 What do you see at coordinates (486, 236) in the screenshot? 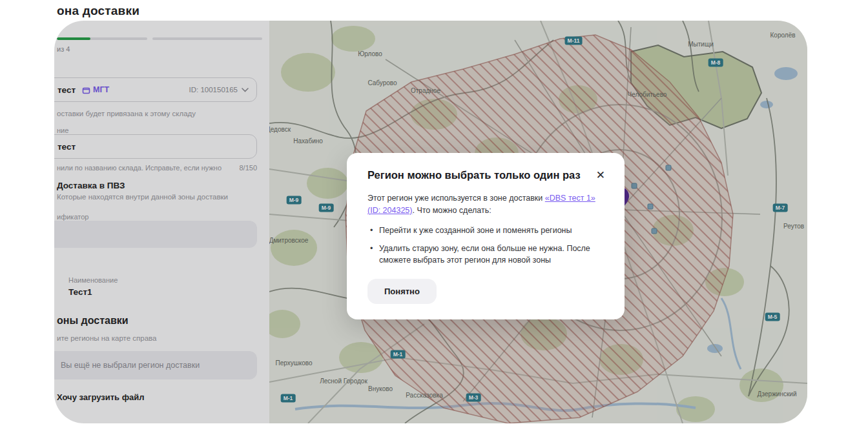
I see `modal-dialog: Регион можно выбрать только один раз ✕ Э…` at bounding box center [486, 236].